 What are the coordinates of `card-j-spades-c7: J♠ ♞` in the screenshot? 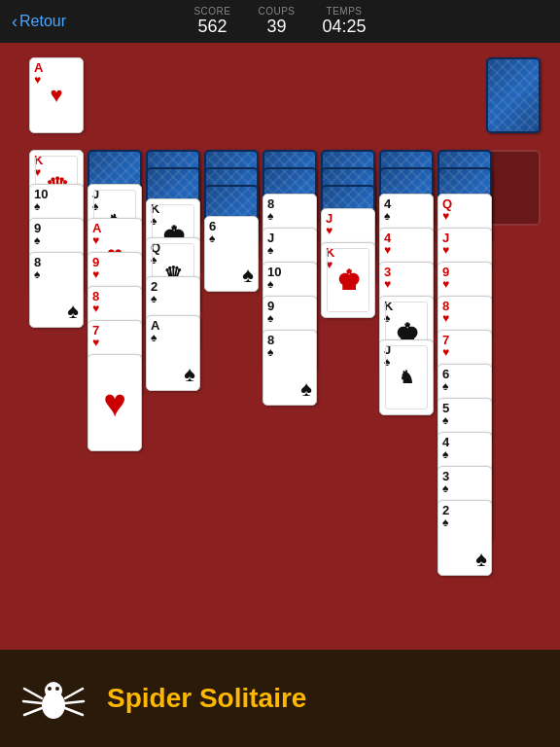 It's located at (406, 377).